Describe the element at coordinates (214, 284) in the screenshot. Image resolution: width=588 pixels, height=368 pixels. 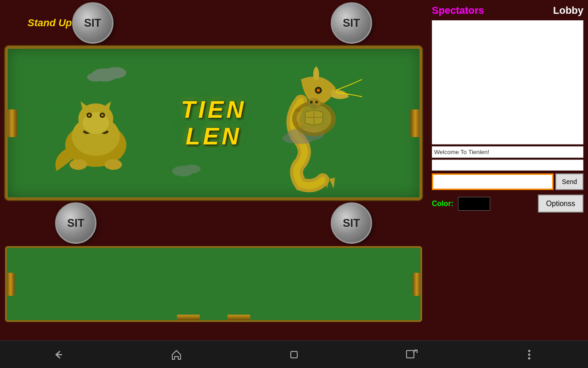
I see `player-hand-area` at that location.